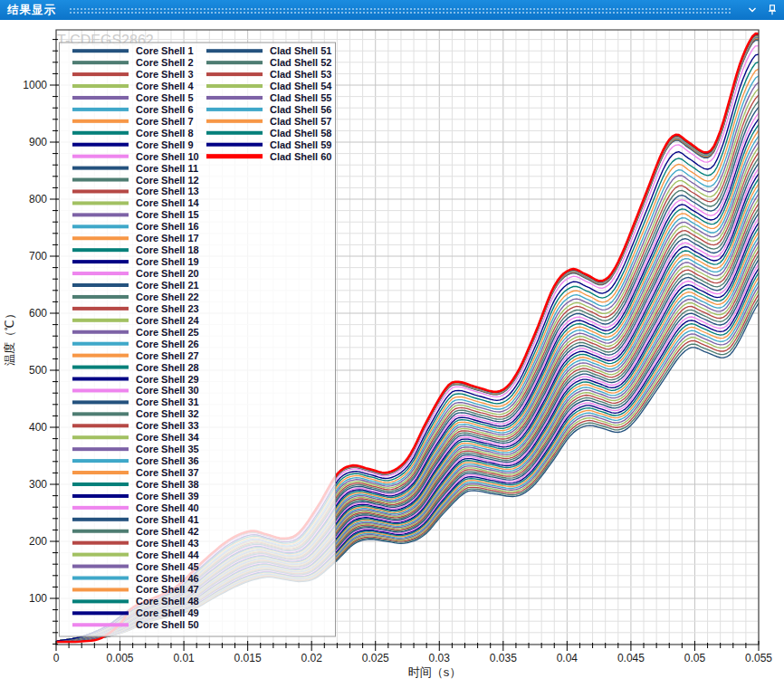  I want to click on legend-label: Core Shell 1, so click(165, 51).